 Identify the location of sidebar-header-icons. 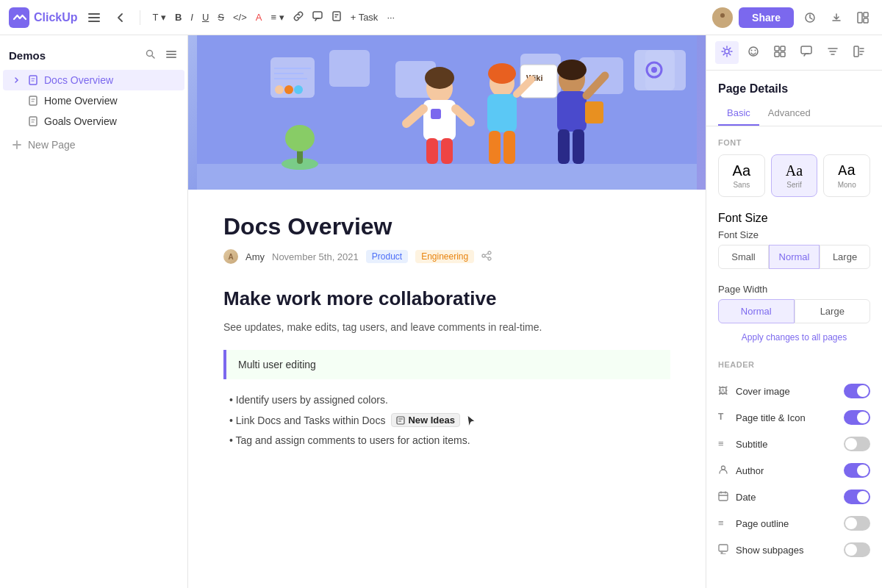
(161, 56).